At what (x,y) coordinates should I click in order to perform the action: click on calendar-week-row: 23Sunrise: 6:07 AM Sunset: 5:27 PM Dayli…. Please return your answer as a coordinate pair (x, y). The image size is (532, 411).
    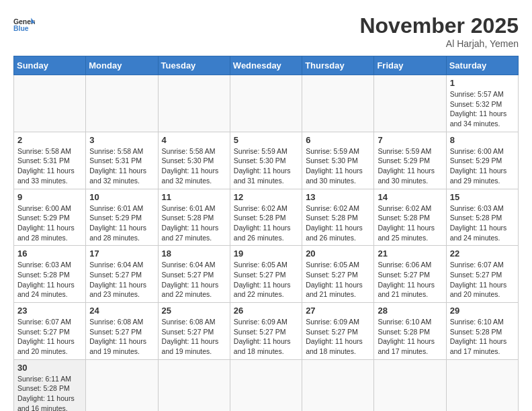
    Looking at the image, I should click on (266, 332).